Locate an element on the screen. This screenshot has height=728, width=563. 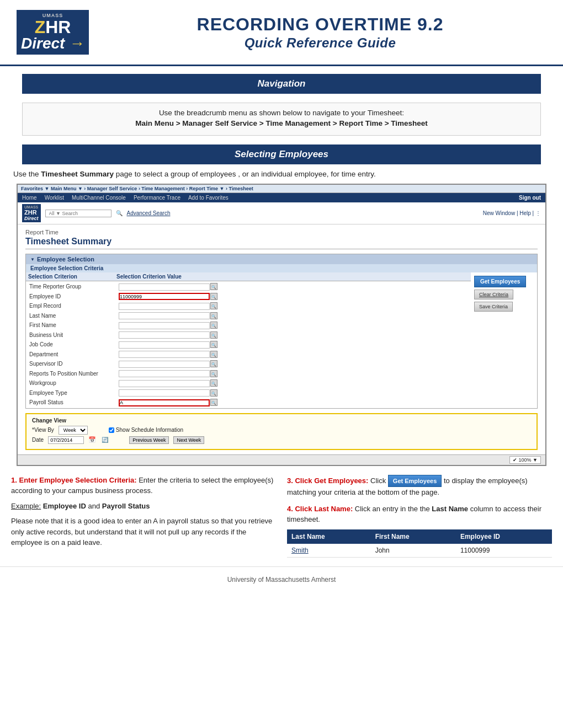
criteria-value-emp-id: 🔍 is located at coordinates (293, 297).